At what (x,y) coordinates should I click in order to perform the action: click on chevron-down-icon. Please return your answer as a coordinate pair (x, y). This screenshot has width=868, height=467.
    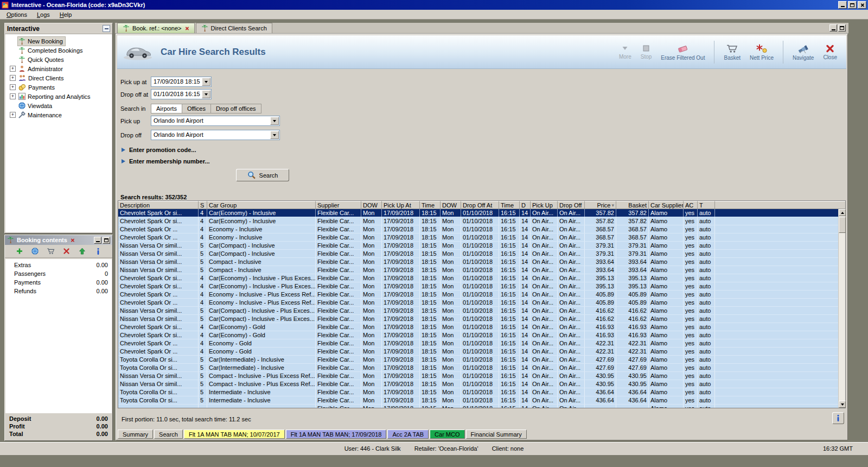
    Looking at the image, I should click on (275, 121).